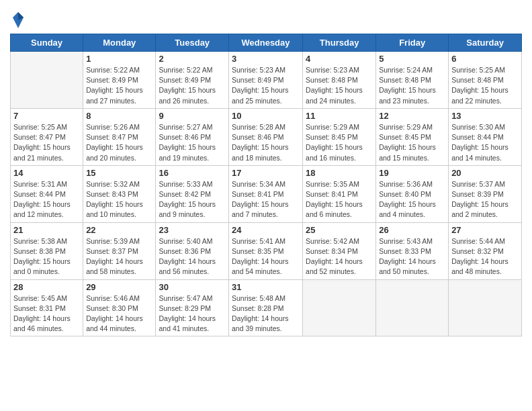 The image size is (532, 411). I want to click on calendar-cell: 2Sunrise: 5:22 AM Sunset: 8:49 PM Daylig…, so click(192, 81).